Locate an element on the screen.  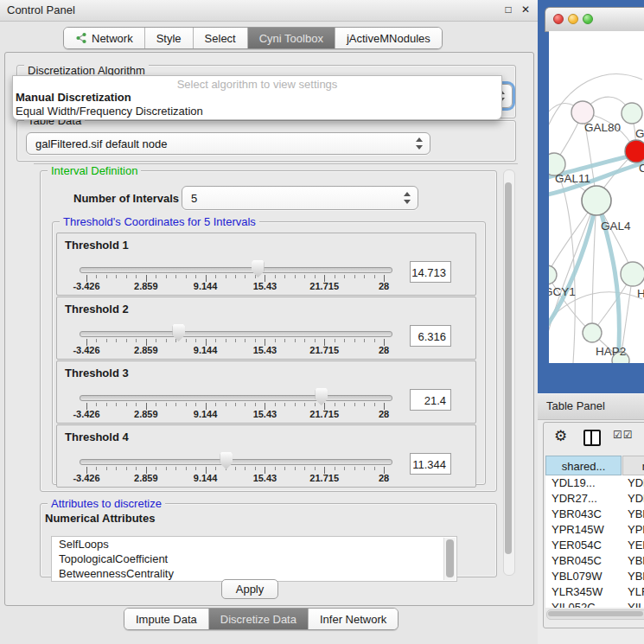
table-row: YBL079WYBL0 is located at coordinates (595, 577).